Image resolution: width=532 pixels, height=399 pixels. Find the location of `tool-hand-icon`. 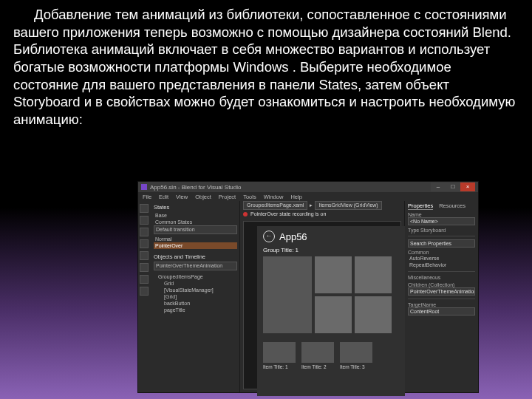

tool-hand-icon is located at coordinates (144, 220).